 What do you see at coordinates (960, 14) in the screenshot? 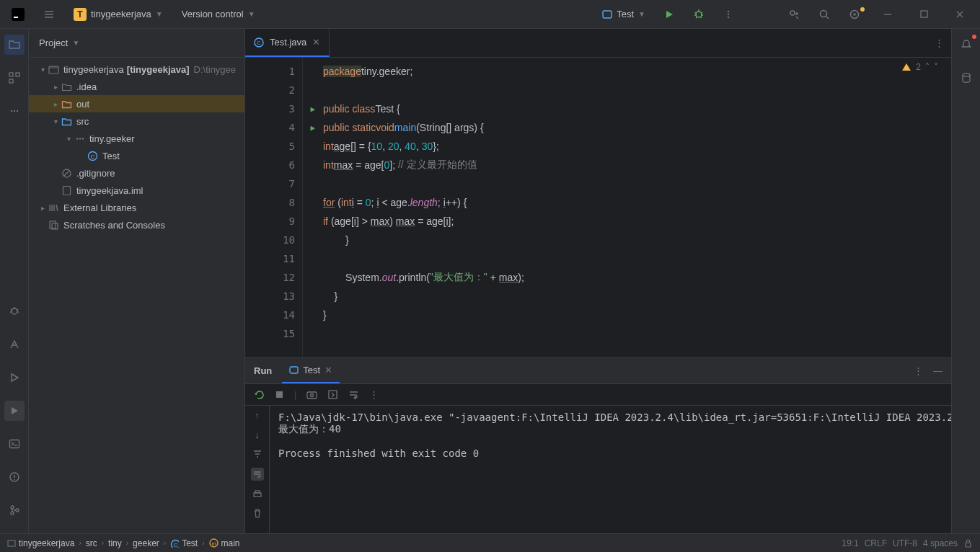
I see `window-close` at bounding box center [960, 14].